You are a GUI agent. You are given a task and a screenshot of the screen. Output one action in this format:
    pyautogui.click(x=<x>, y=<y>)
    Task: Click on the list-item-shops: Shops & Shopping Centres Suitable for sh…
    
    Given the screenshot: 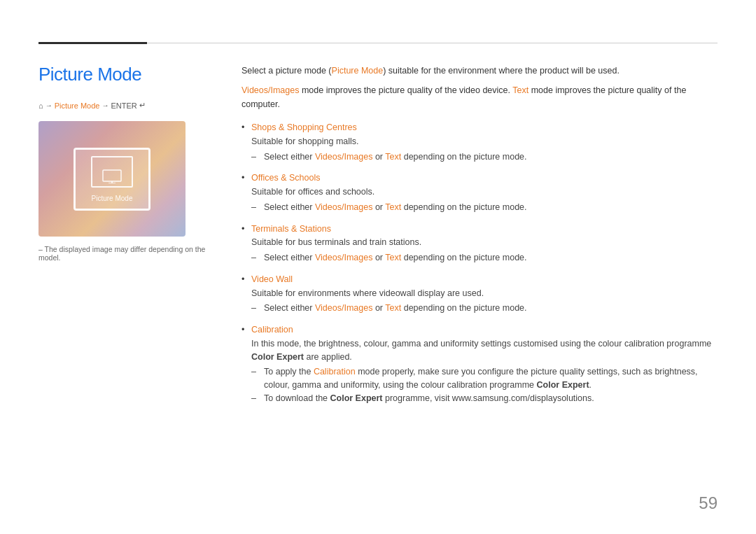 What is the action you would take?
    pyautogui.click(x=479, y=142)
    